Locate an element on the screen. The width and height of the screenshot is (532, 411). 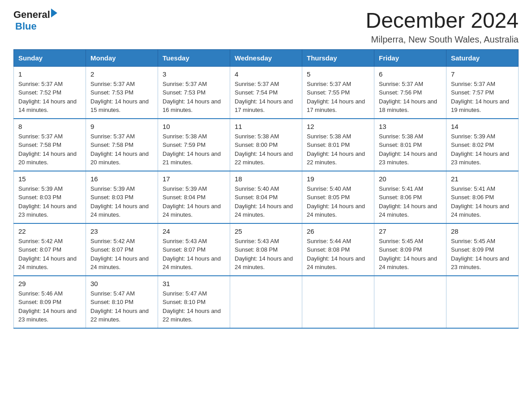
day-number: 15 is located at coordinates (50, 179).